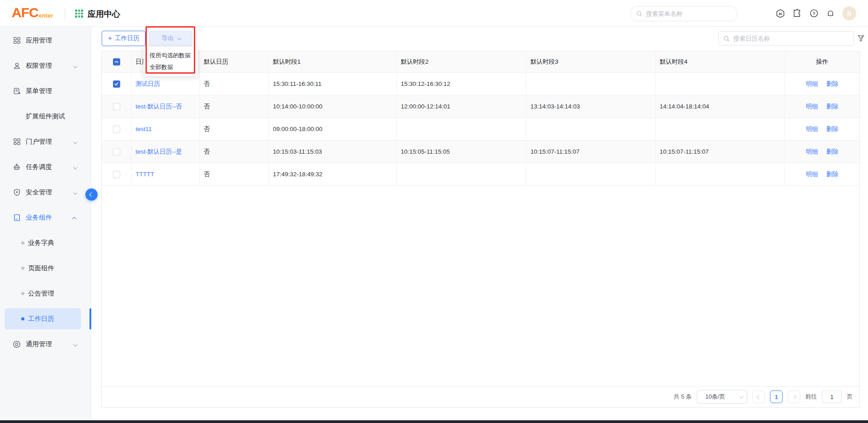 The height and width of the screenshot is (423, 868). I want to click on page-size-select: 10条/页, so click(722, 397).